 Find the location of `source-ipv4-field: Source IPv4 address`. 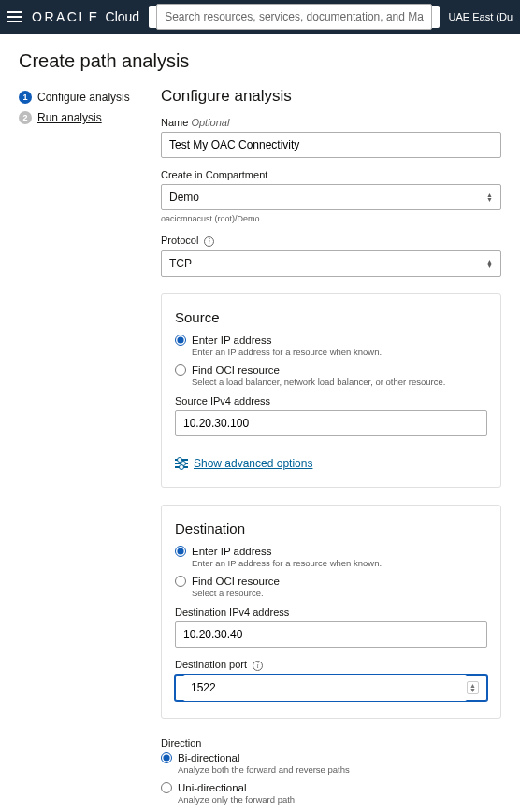

source-ipv4-field: Source IPv4 address is located at coordinates (331, 416).